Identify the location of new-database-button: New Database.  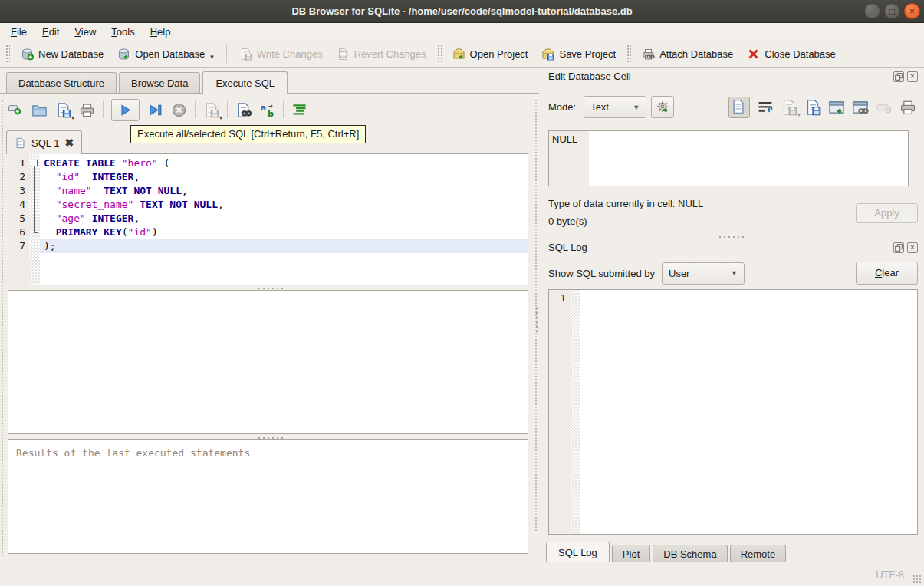
(62, 54).